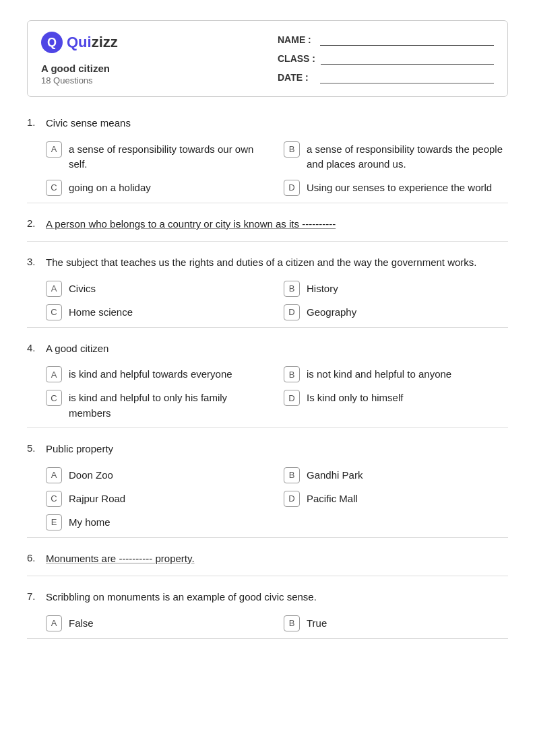 The width and height of the screenshot is (535, 756). I want to click on name-line, so click(407, 40).